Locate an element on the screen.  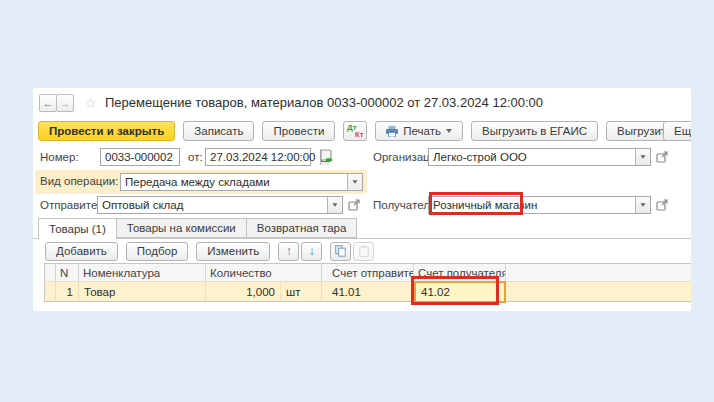
pick-items-button: Подбор is located at coordinates (158, 252).